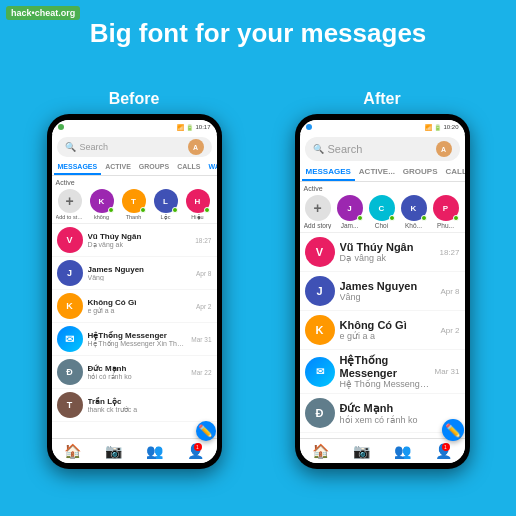 The image size is (516, 516). What do you see at coordinates (211, 168) in the screenshot?
I see `tab-watchall-before: WATCH ALL` at bounding box center [211, 168].